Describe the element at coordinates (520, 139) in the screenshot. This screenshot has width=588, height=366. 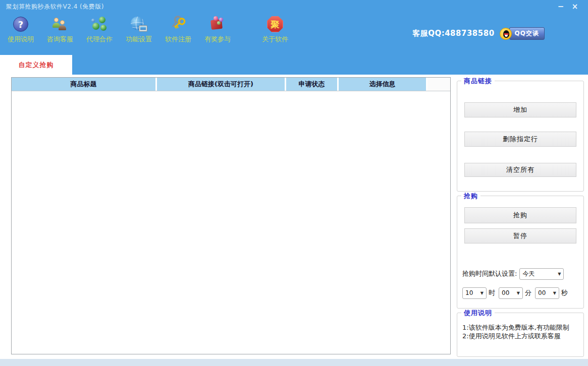
I see `delete-row-button: 删除指定行` at that location.